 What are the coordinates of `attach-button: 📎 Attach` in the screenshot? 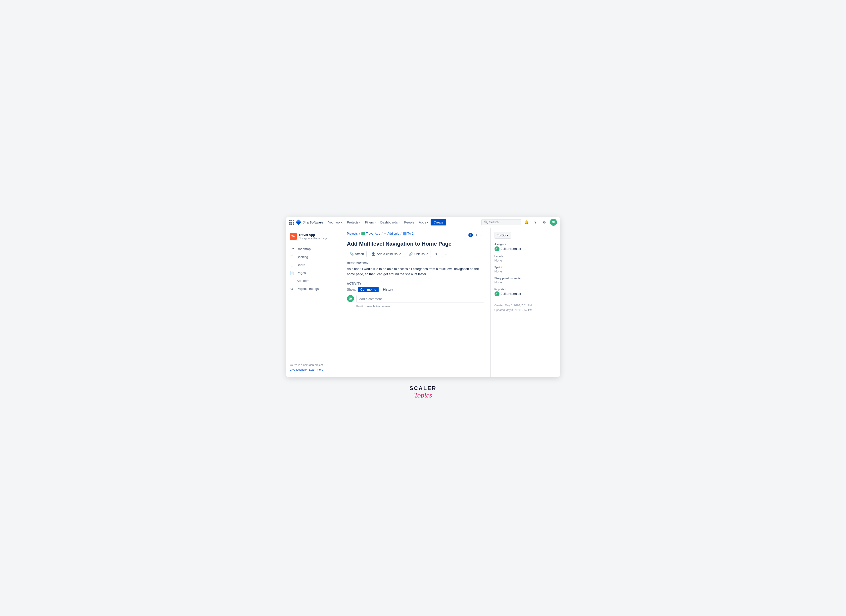 It's located at (357, 254).